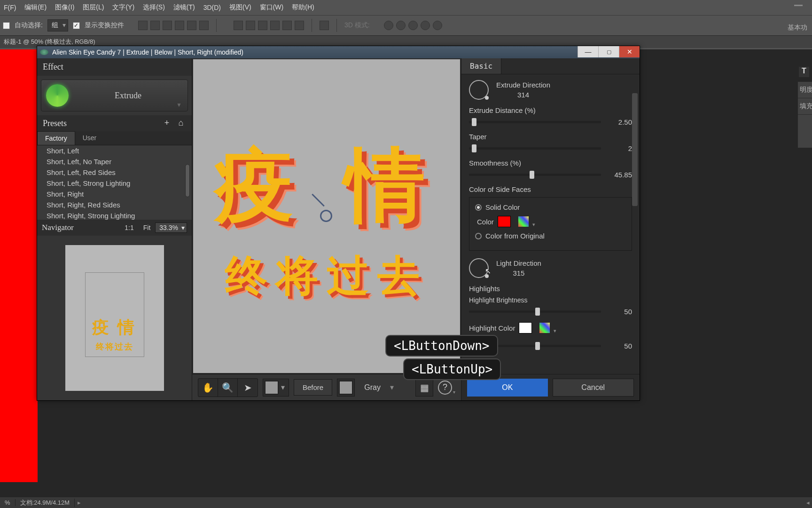 The image size is (812, 508). I want to click on taper-value: 2, so click(619, 149).